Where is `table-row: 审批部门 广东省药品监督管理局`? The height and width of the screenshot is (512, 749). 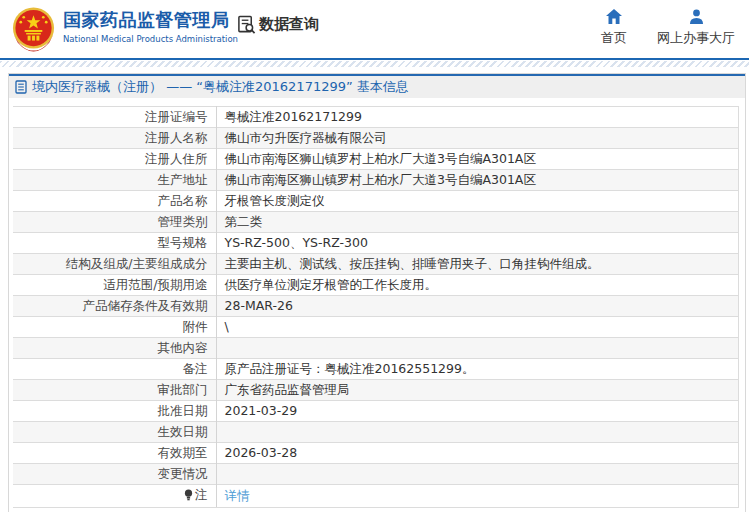
table-row: 审批部门 广东省药品监督管理局 is located at coordinates (376, 390).